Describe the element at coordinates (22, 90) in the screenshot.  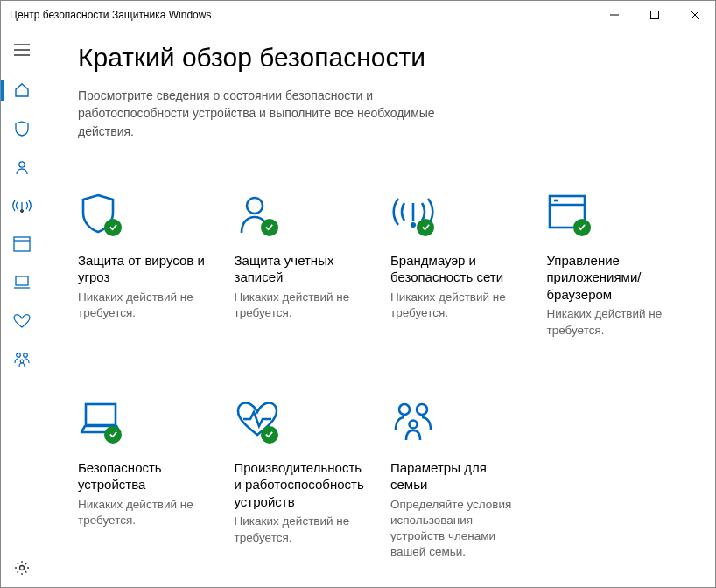
I see `home-icon` at that location.